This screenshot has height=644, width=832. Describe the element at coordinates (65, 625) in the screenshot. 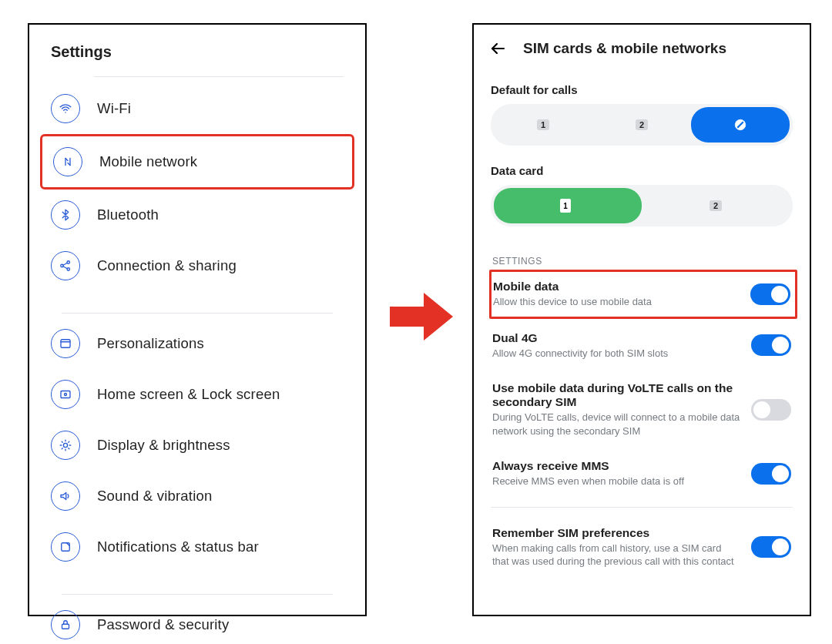

I see `lock-icon` at that location.